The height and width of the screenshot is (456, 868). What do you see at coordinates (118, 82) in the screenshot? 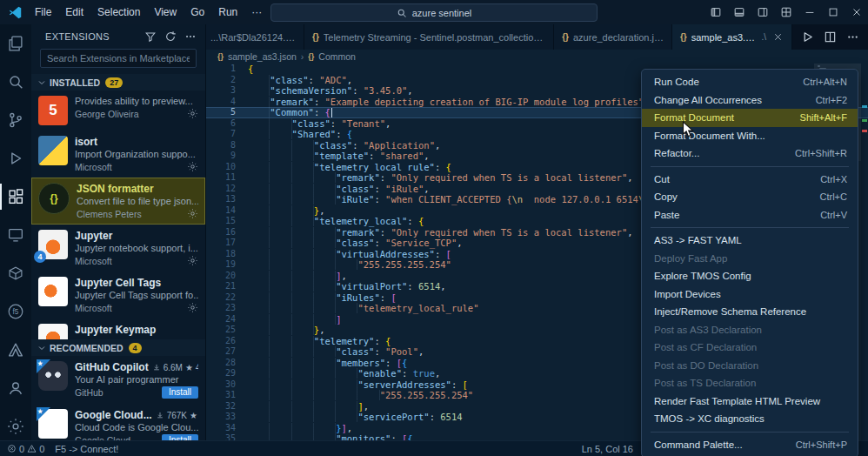
I see `section-installed: INSTALLED 27` at bounding box center [118, 82].